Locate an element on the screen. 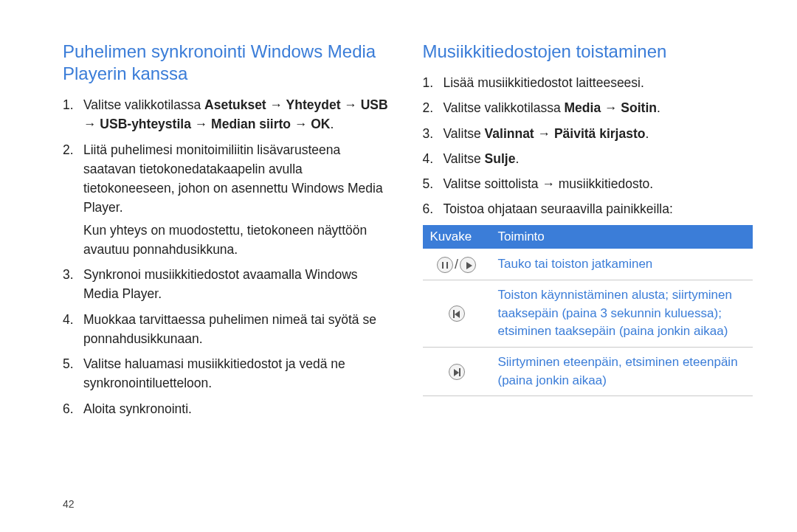 The image size is (797, 532). func-cell: Tauko tai toiston jatkaminen is located at coordinates (622, 264).